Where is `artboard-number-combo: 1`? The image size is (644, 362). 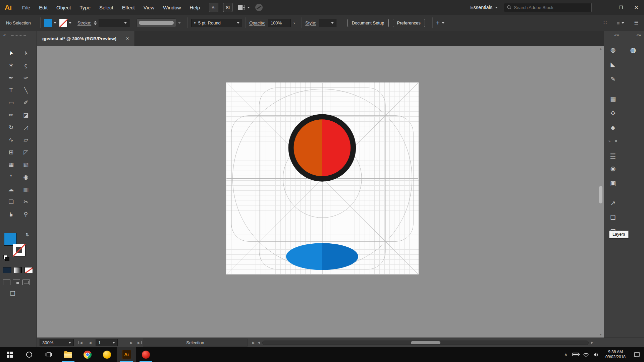
artboard-number-combo: 1 is located at coordinates (107, 343).